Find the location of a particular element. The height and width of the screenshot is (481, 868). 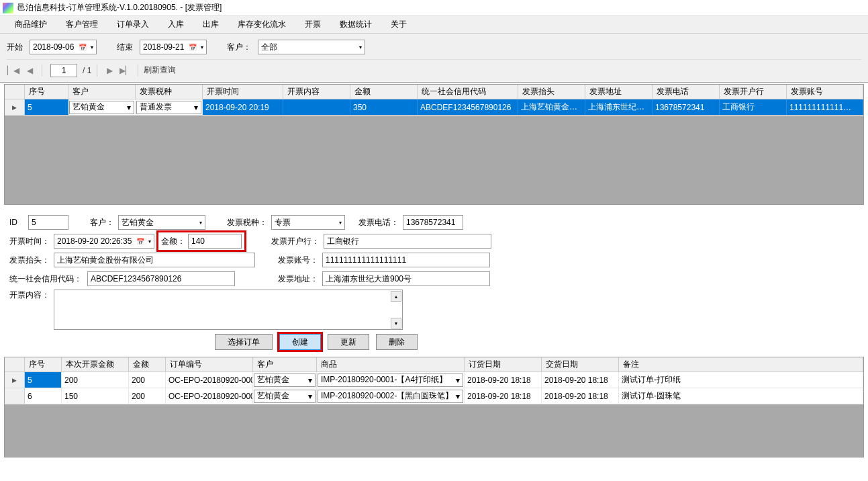

phone-field: 13678572341 is located at coordinates (433, 222).